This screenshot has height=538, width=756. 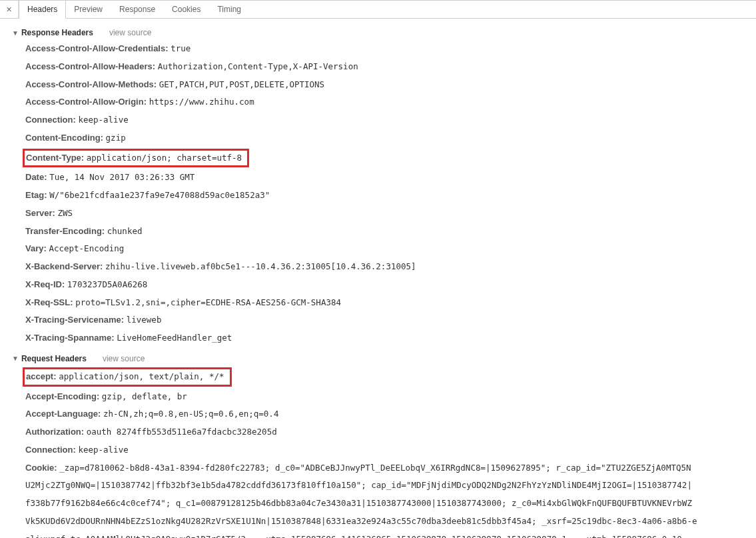 I want to click on request-headers-header: ▼ Request Headers view source, so click(x=378, y=359).